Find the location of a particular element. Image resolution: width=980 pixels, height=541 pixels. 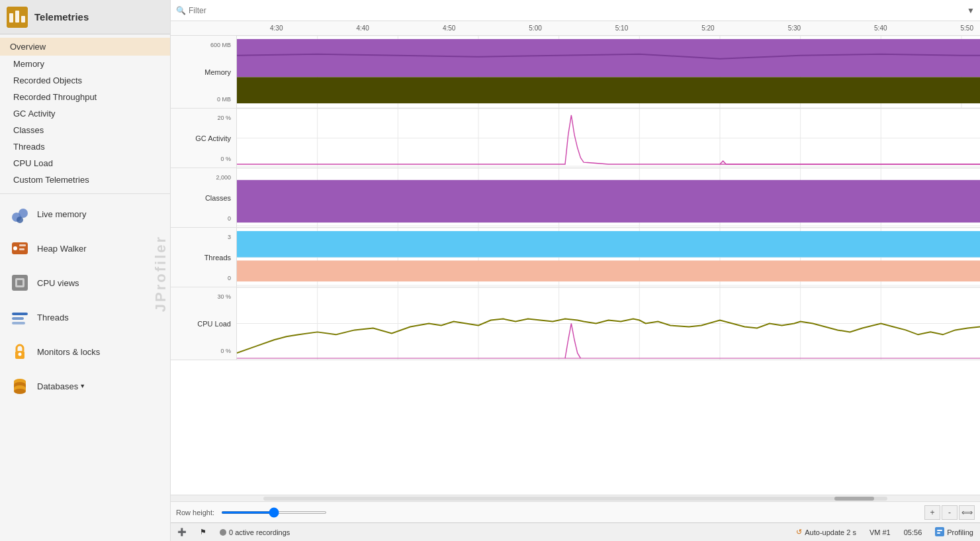

threads-label: Threads is located at coordinates (29, 147).